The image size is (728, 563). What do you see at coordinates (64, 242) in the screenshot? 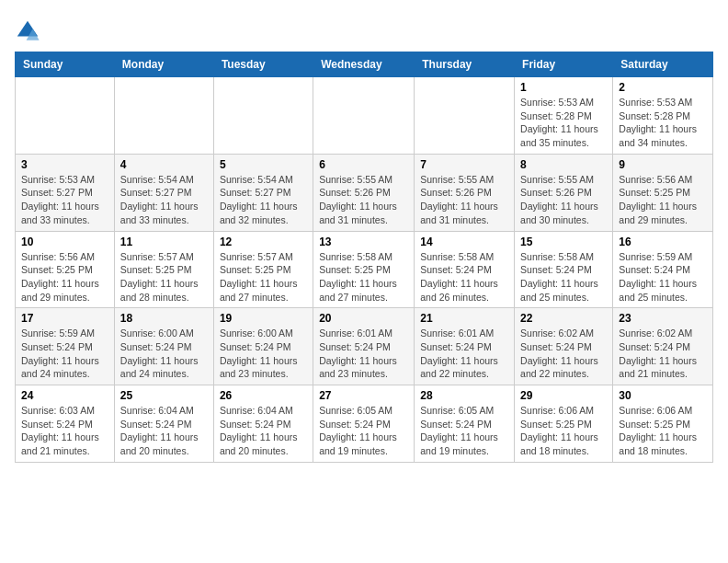
I see `day-number: 10` at bounding box center [64, 242].